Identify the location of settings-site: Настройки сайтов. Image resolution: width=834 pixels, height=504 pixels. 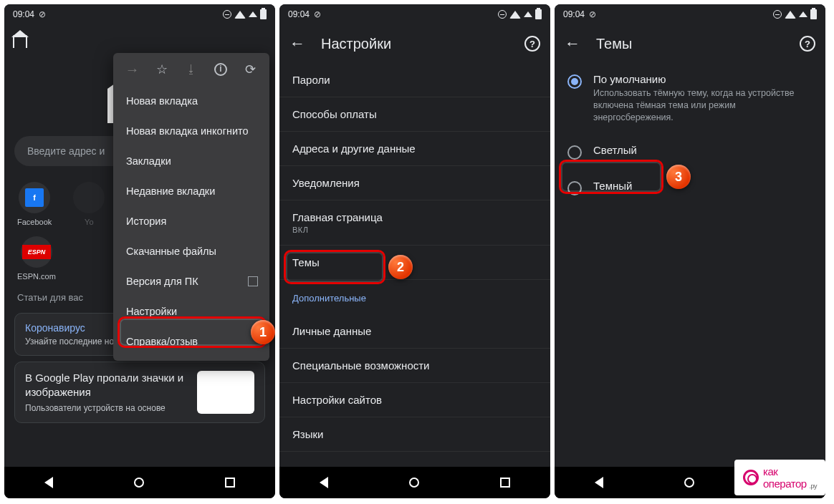
(415, 400).